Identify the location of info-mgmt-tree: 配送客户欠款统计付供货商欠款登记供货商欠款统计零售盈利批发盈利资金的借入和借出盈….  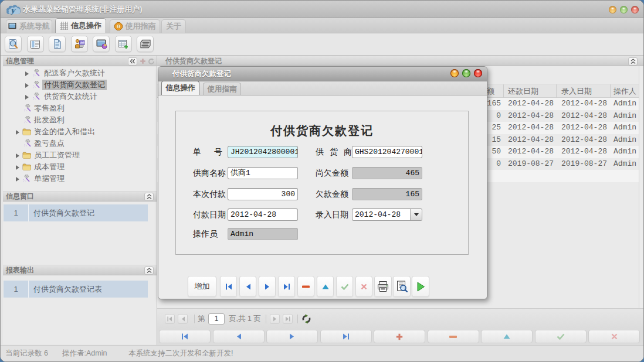
(80, 129).